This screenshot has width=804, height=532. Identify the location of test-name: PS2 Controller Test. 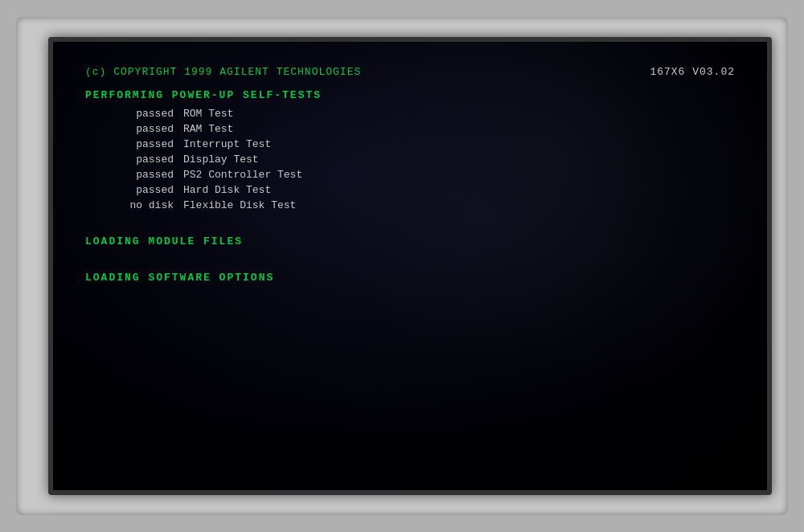
(243, 175).